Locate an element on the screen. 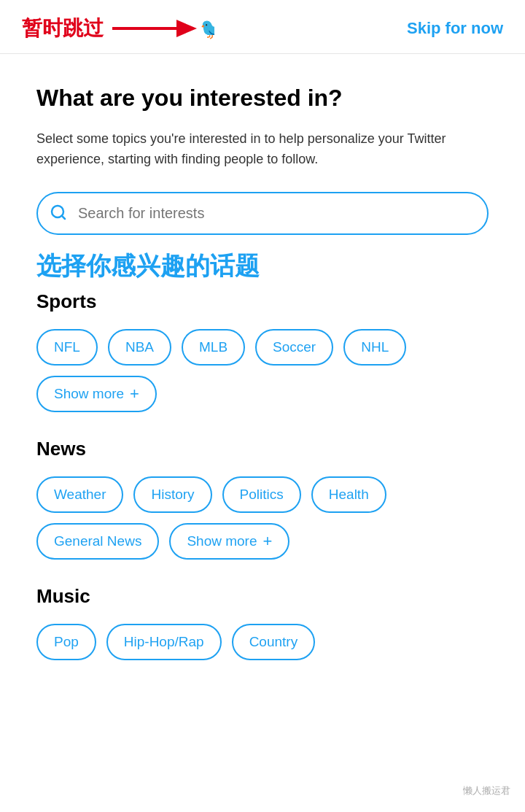 This screenshot has height=812, width=525. tag-general-news: General News is located at coordinates (98, 541).